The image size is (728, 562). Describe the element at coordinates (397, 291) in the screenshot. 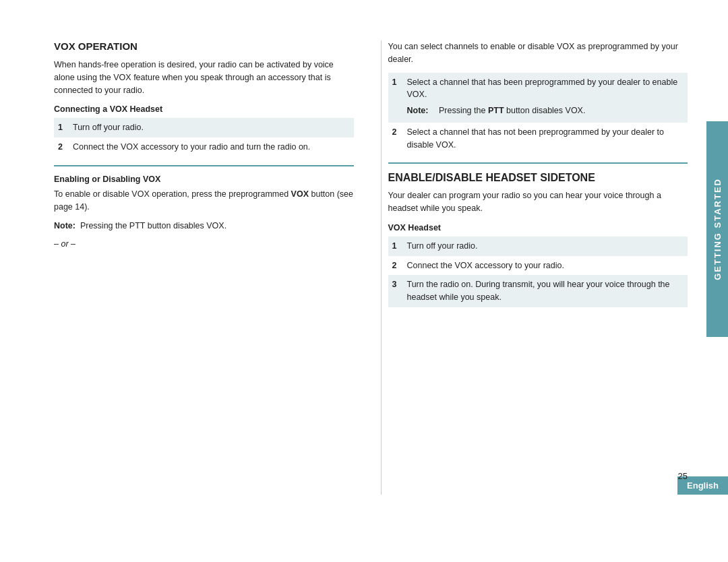

I see `step-num: 3` at that location.